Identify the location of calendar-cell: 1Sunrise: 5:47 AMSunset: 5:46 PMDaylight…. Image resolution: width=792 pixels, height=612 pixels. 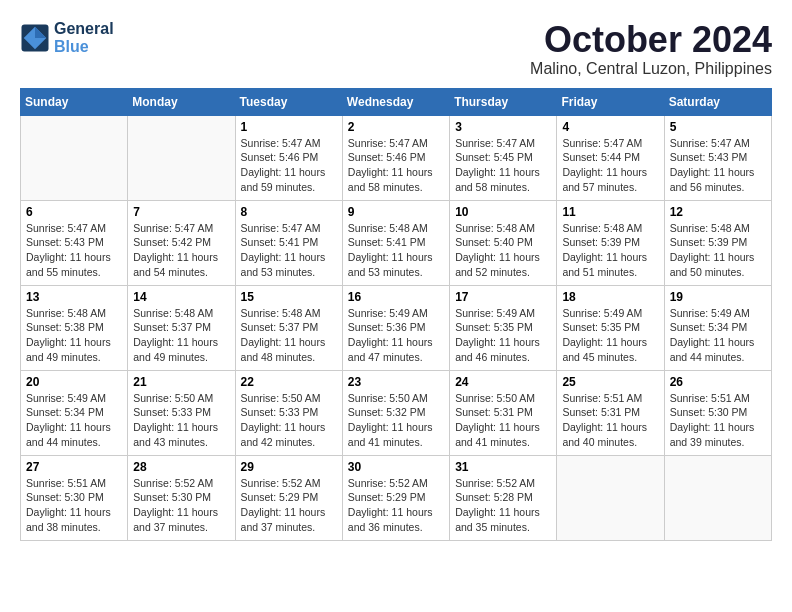
(288, 158).